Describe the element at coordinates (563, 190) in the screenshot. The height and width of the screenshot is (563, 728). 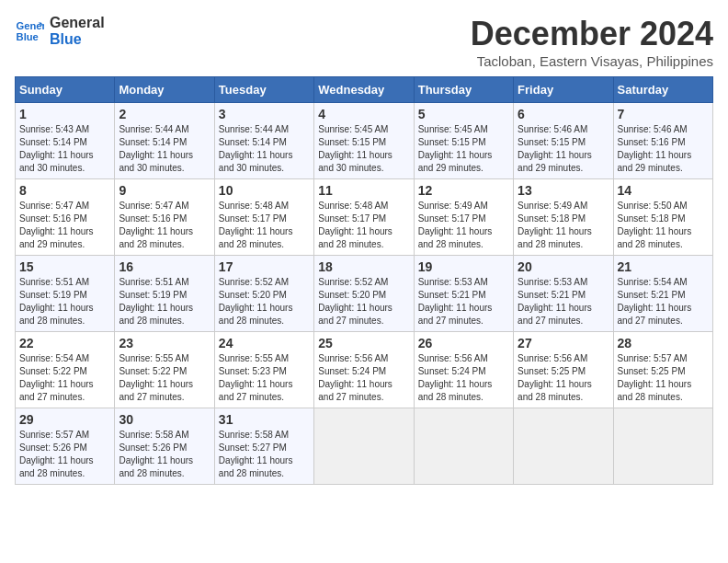
I see `day-number: 13` at that location.